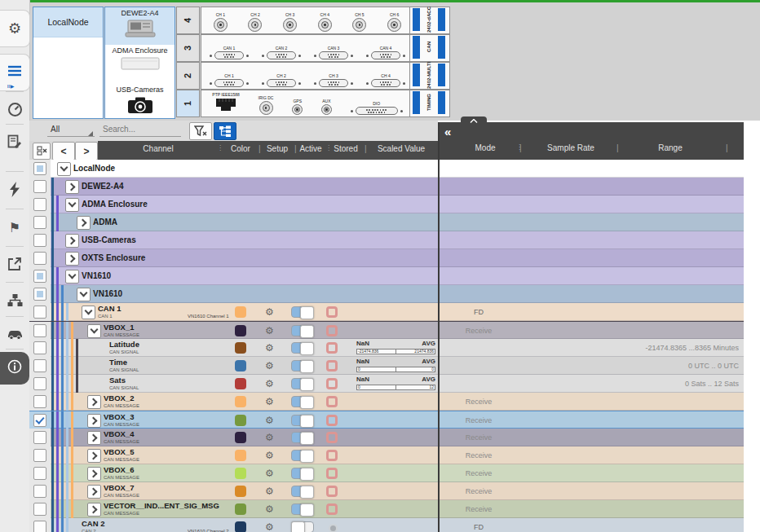 The height and width of the screenshot is (532, 760). I want to click on table-row: VBOX_2CAN MESSAGE⚙Receive, so click(387, 402).